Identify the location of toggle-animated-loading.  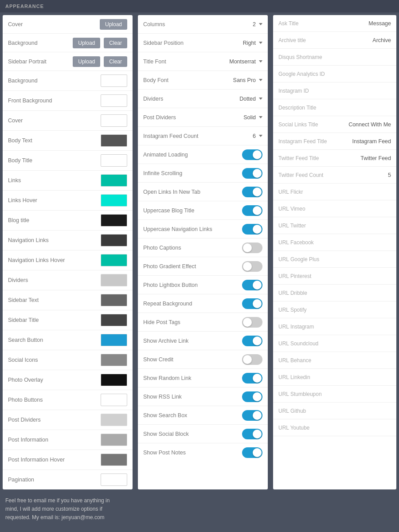
(252, 155).